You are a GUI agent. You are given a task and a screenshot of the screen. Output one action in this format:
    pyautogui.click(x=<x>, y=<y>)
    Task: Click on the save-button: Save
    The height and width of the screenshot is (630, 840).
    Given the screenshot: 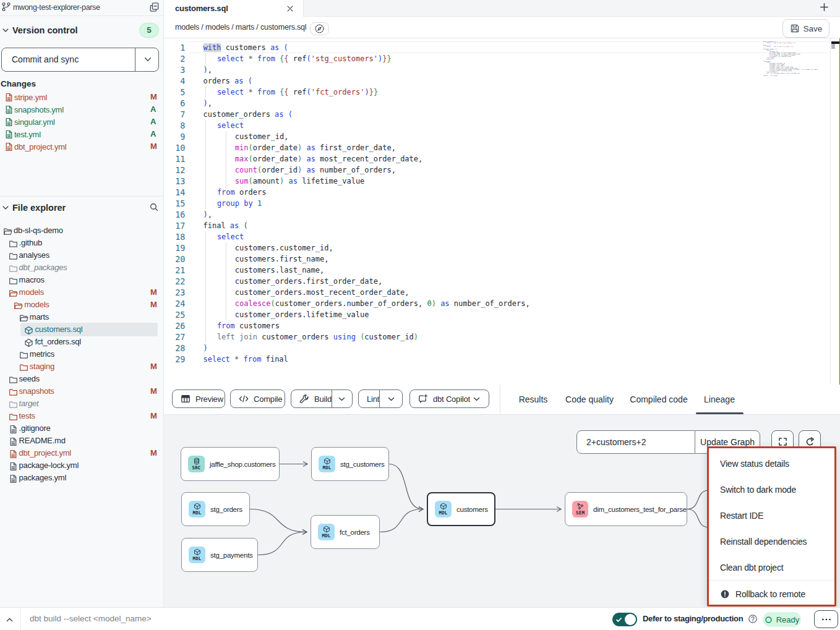 What is the action you would take?
    pyautogui.click(x=806, y=28)
    